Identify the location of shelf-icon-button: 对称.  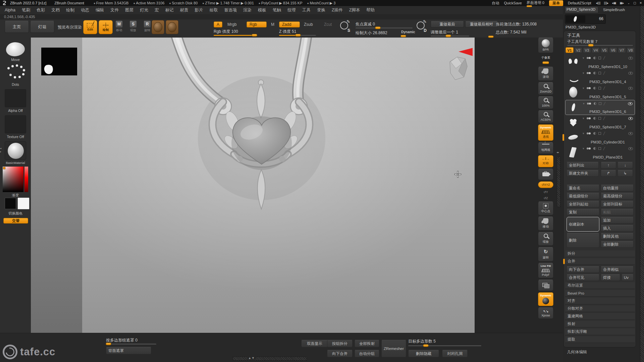
(546, 161).